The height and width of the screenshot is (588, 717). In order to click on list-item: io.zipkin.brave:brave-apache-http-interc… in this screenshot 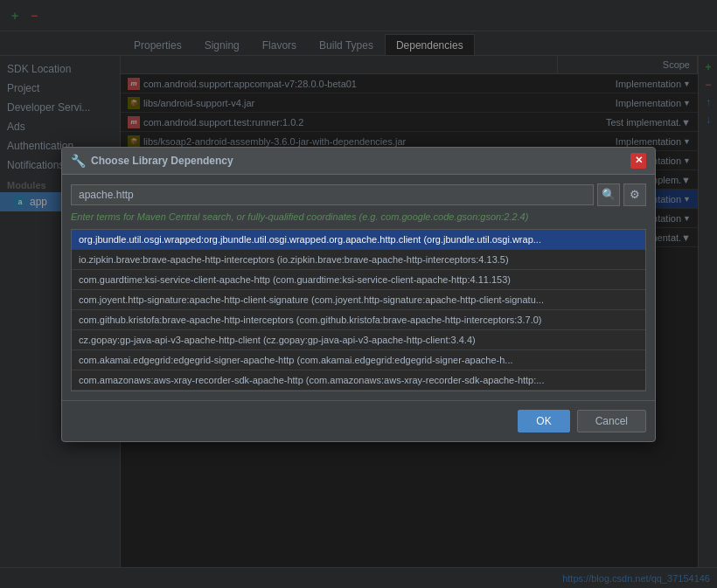, I will do `click(358, 260)`.